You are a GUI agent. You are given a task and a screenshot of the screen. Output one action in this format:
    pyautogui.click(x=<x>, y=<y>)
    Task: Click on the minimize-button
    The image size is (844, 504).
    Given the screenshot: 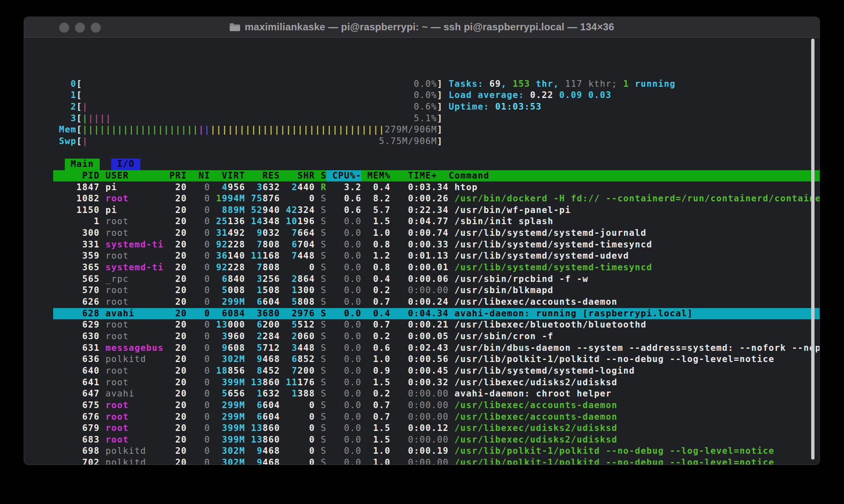 What is the action you would take?
    pyautogui.click(x=80, y=27)
    